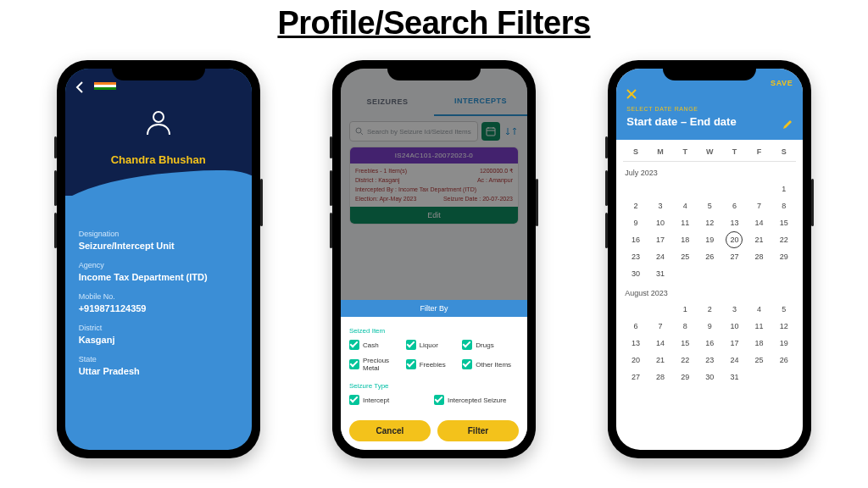 The height and width of the screenshot is (488, 868). Describe the element at coordinates (782, 83) in the screenshot. I see `save-button: SAVE` at that location.